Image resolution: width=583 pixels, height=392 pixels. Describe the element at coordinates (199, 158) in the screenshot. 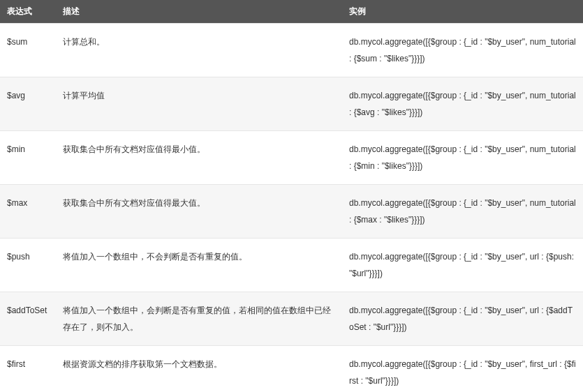

I see `cell-description: 获取集合中所有文档对应值得最小值。` at that location.